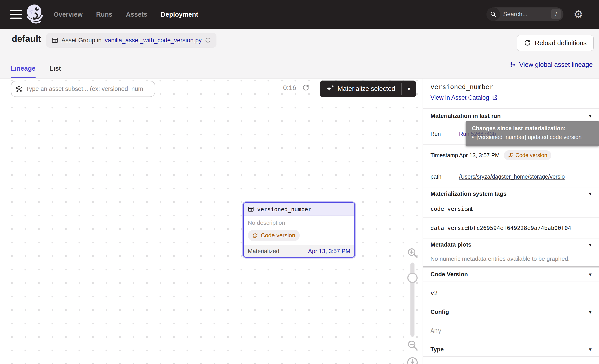 The width and height of the screenshot is (599, 364). What do you see at coordinates (556, 65) in the screenshot?
I see `view-global-asset-lineage-label: View global asset lineage` at bounding box center [556, 65].